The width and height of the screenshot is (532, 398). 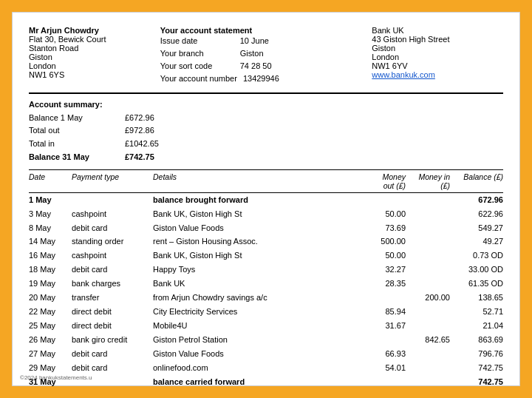 What do you see at coordinates (50, 326) in the screenshot?
I see `cell-date: 25 May` at bounding box center [50, 326].